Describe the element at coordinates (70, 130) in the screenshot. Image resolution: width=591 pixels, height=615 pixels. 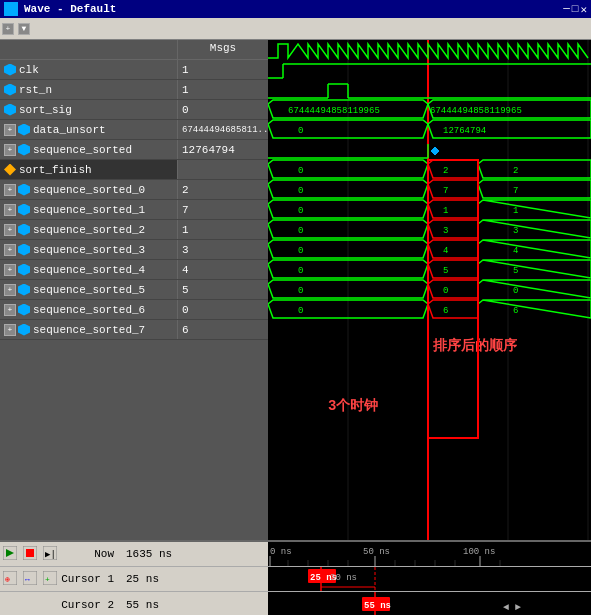
I see `data_unsort-label: data_unsort` at that location.